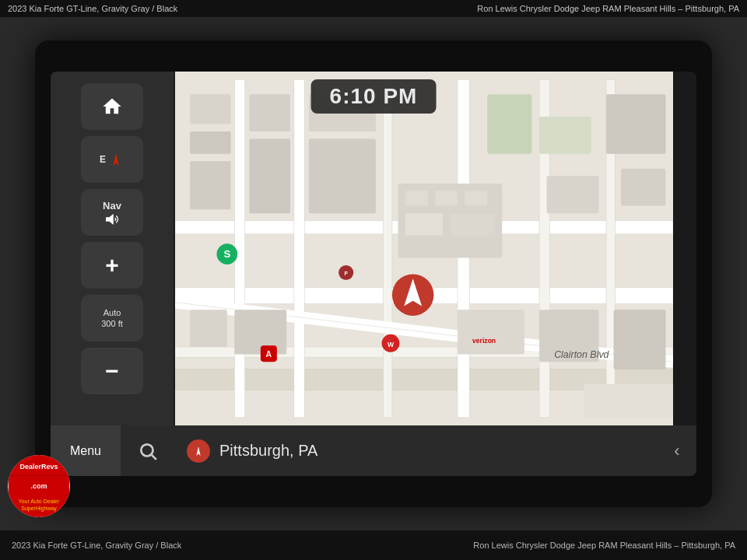 This screenshot has width=747, height=560. What do you see at coordinates (112, 219) in the screenshot?
I see `speaker-icon` at bounding box center [112, 219].